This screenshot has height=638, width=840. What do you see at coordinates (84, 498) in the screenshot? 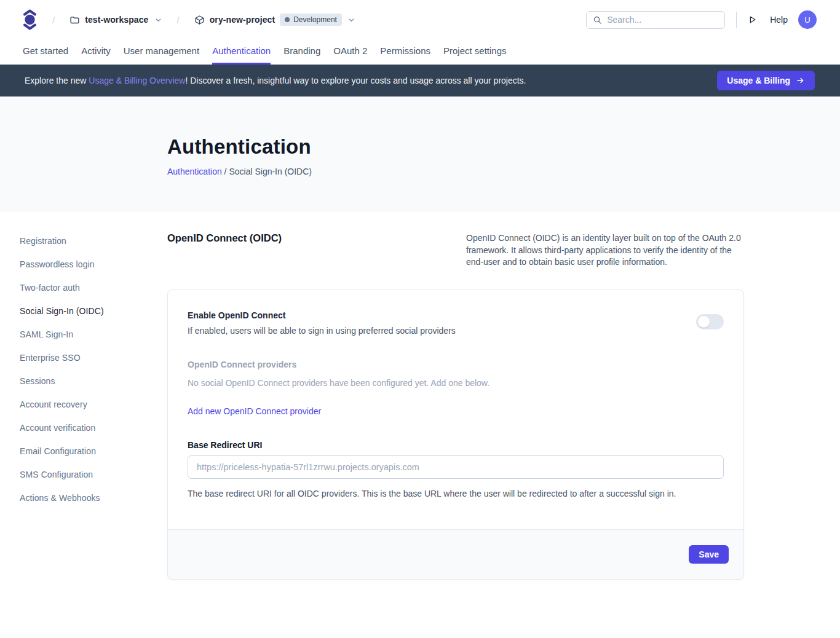
I see `sidebar-item-actions-webhooks: Actions & Webhooks` at bounding box center [84, 498].